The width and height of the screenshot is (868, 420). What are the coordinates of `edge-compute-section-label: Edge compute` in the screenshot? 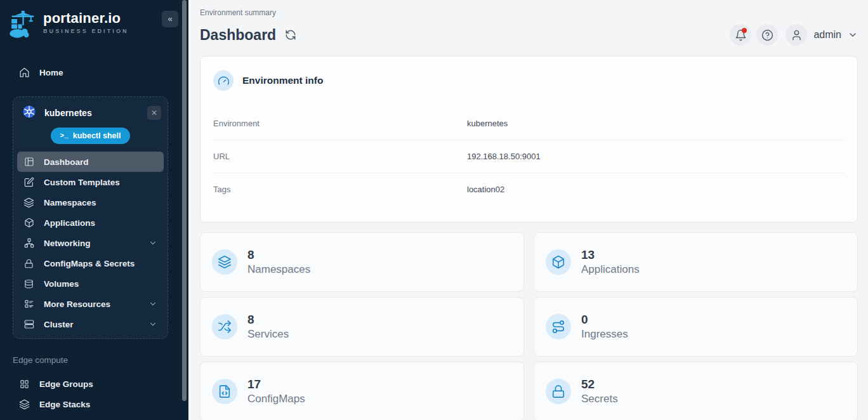 It's located at (94, 357).